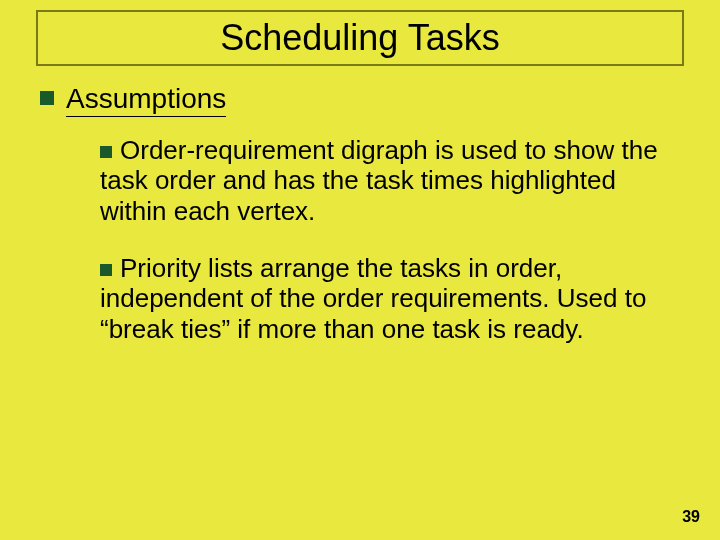 Image resolution: width=720 pixels, height=540 pixels. What do you see at coordinates (373, 298) in the screenshot?
I see `bullet-text: Priority lists arrange the tasks in orde…` at bounding box center [373, 298].